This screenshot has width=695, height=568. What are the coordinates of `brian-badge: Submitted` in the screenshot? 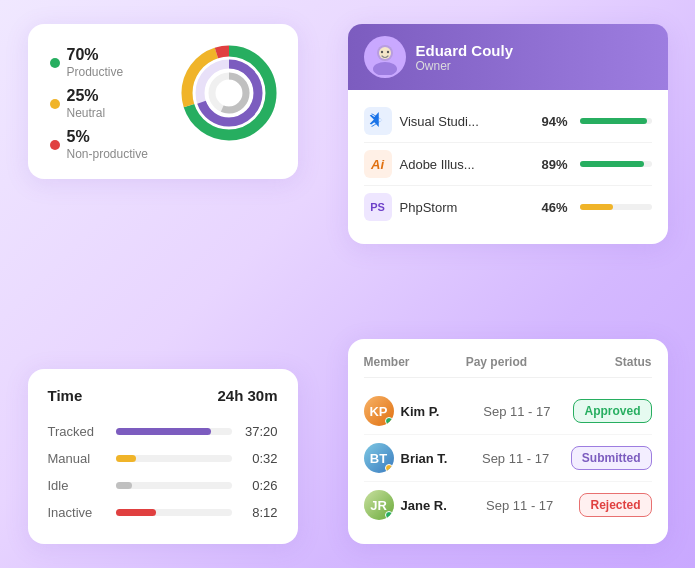 It's located at (612, 458).